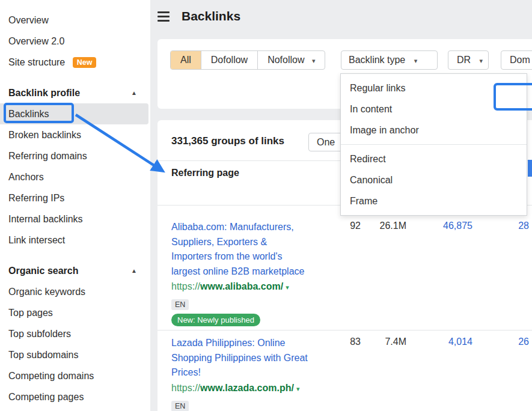 The image size is (532, 411). I want to click on sidebar-item-anchors: Anchors, so click(75, 177).